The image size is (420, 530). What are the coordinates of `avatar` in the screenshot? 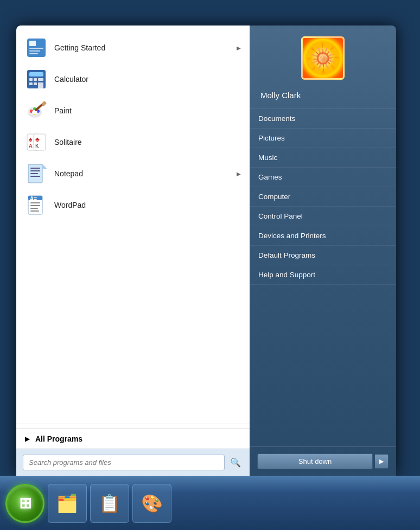 It's located at (323, 58).